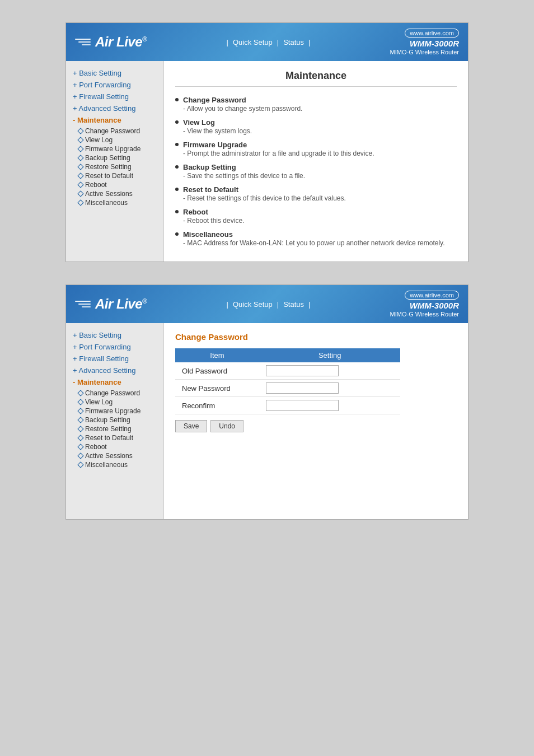 Image resolution: width=534 pixels, height=756 pixels. I want to click on input-new-password, so click(302, 388).